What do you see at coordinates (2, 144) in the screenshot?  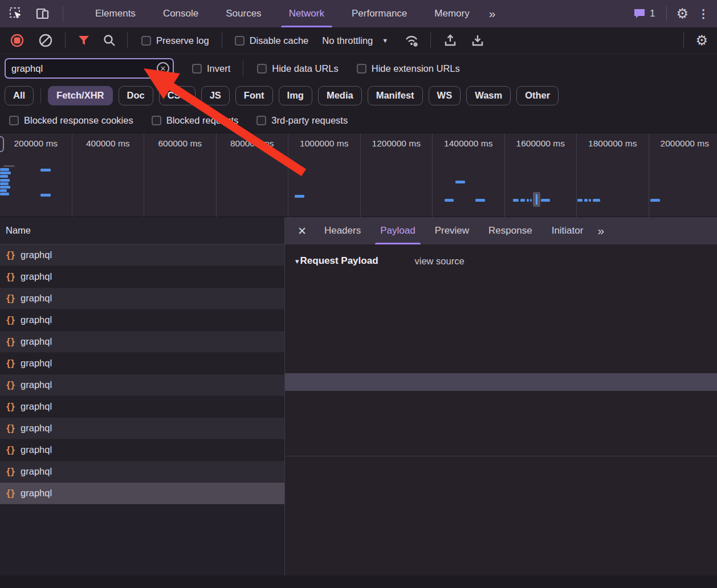 I see `overview-handle` at bounding box center [2, 144].